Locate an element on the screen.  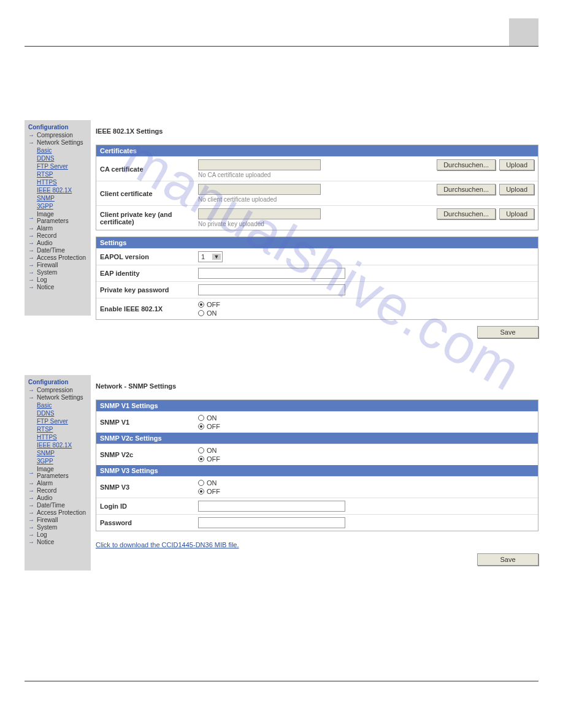
row-pk-password: Private key password is located at coordinates (317, 289).